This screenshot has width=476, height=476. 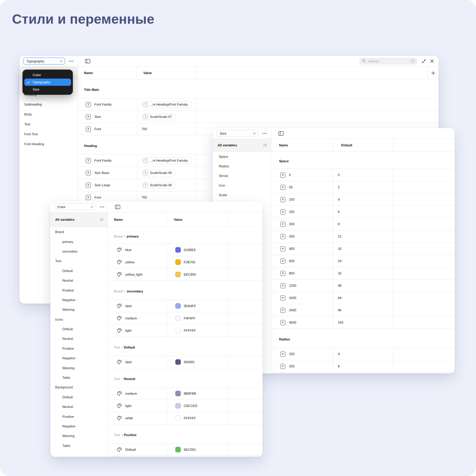 What do you see at coordinates (242, 176) in the screenshot?
I see `sidebar-item-strock: Strock` at bounding box center [242, 176].